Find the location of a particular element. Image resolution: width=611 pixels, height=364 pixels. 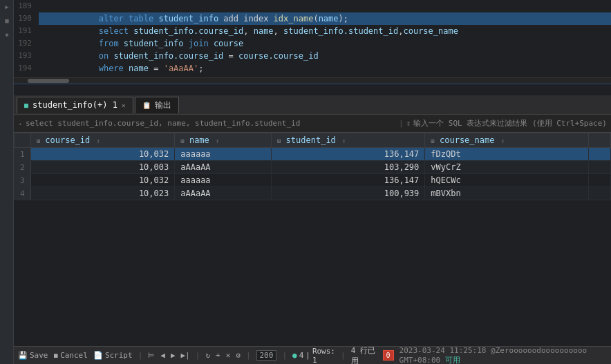

col-header-course-name: ⊞ course_name ↕ is located at coordinates (507, 141).